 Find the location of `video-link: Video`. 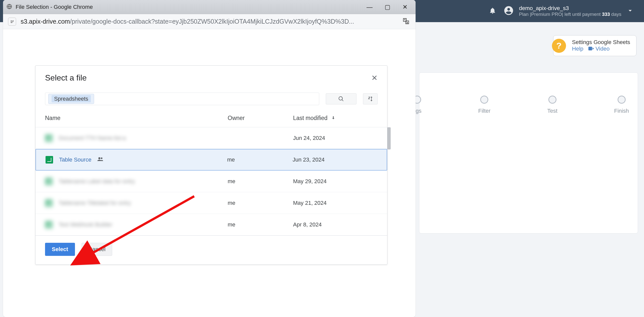

video-link: Video is located at coordinates (602, 49).